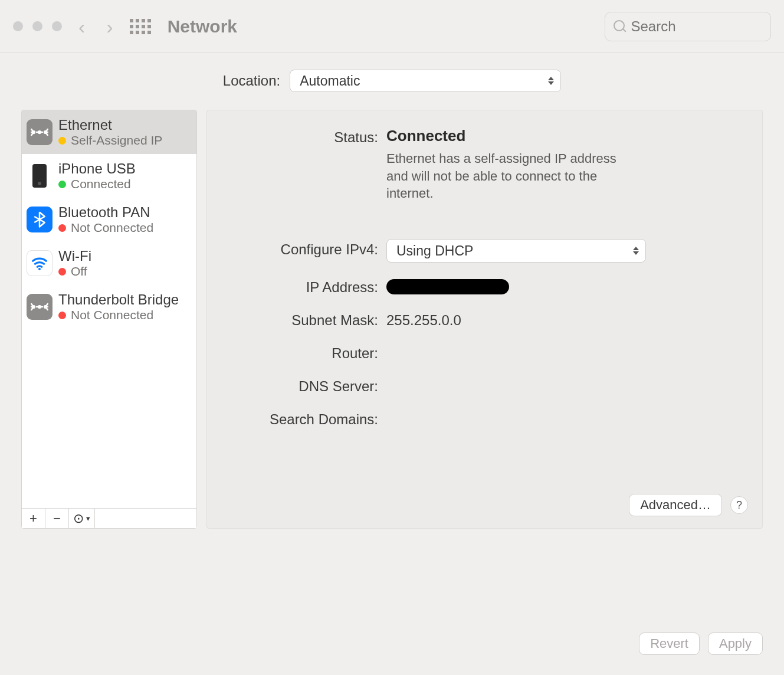  Describe the element at coordinates (392, 27) in the screenshot. I see `window-toolbar: ‹ › Network` at that location.